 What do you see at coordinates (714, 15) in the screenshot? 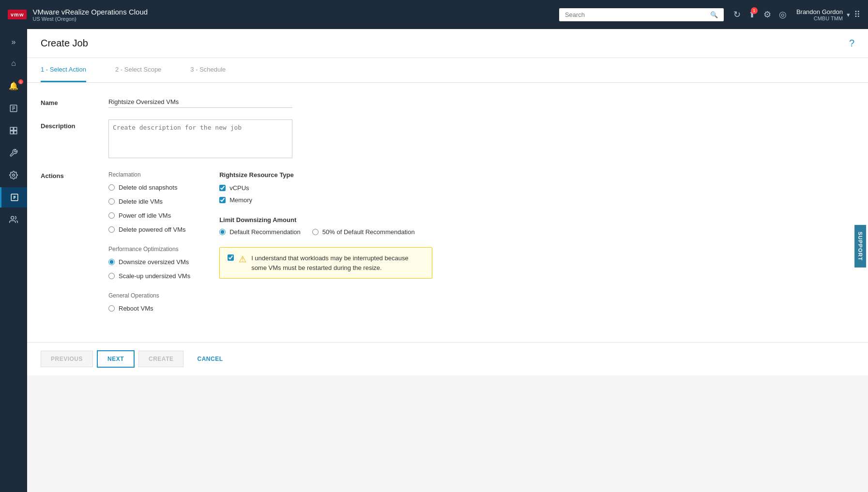
I see `search-icon: 🔍` at bounding box center [714, 15].